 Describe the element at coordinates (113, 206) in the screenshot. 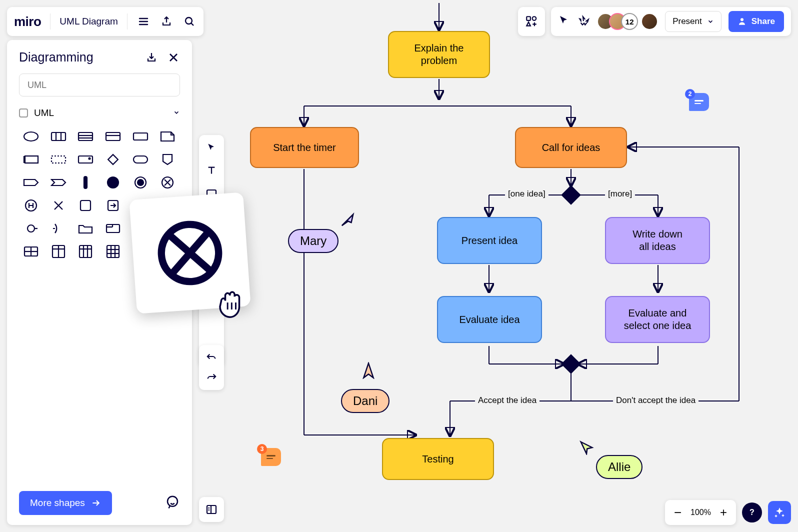

I see `shape-square-arrow` at that location.